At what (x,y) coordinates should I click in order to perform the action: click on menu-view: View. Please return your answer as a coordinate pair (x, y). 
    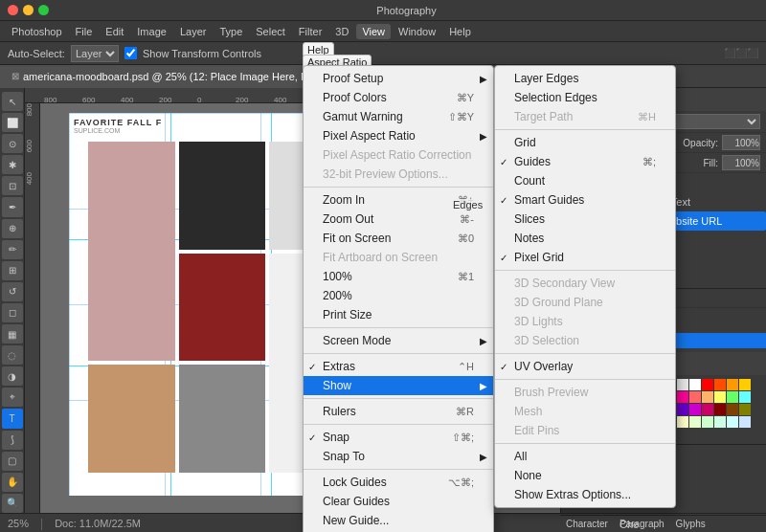
    Looking at the image, I should click on (373, 32).